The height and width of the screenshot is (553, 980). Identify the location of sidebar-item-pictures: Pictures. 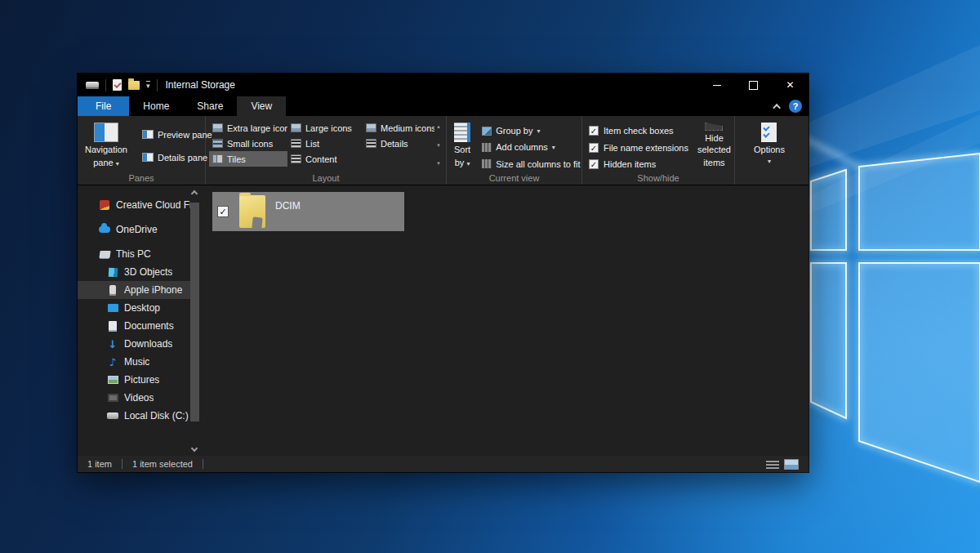
(134, 380).